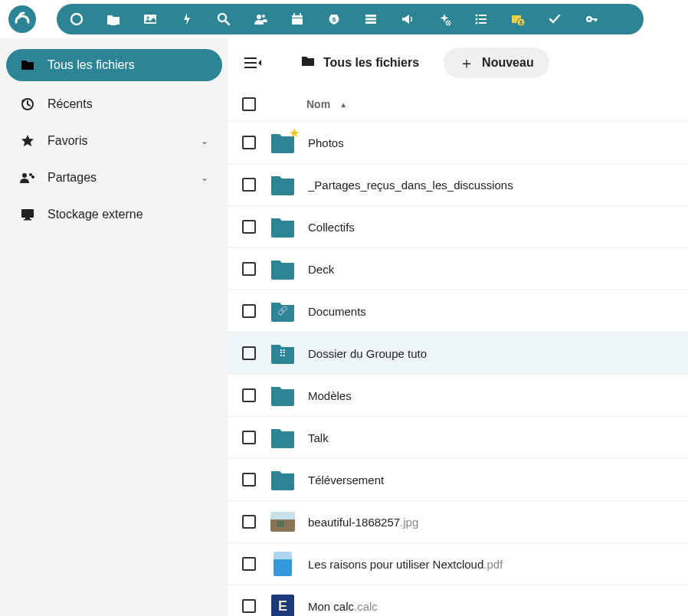 This screenshot has width=688, height=616. Describe the element at coordinates (326, 143) in the screenshot. I see `file-name: Photos` at that location.